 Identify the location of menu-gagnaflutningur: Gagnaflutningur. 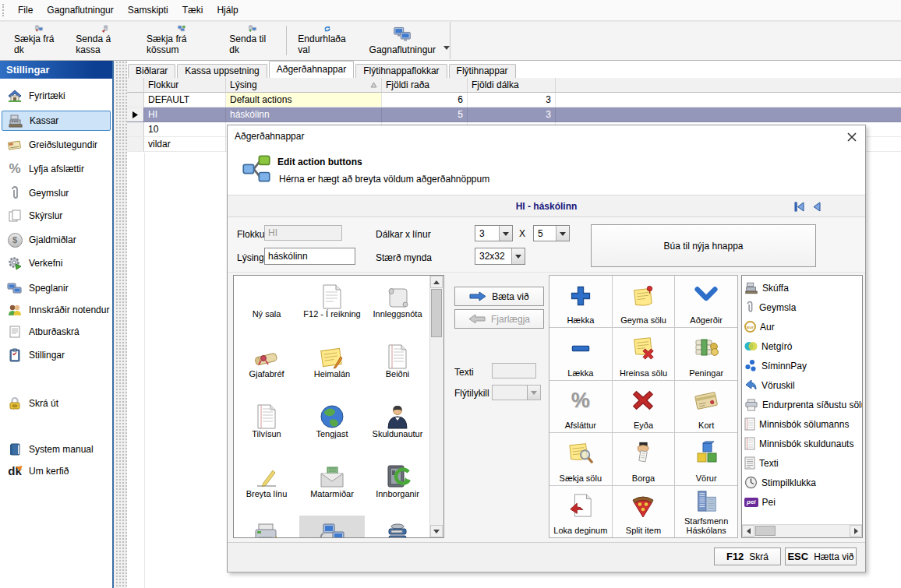
(80, 10).